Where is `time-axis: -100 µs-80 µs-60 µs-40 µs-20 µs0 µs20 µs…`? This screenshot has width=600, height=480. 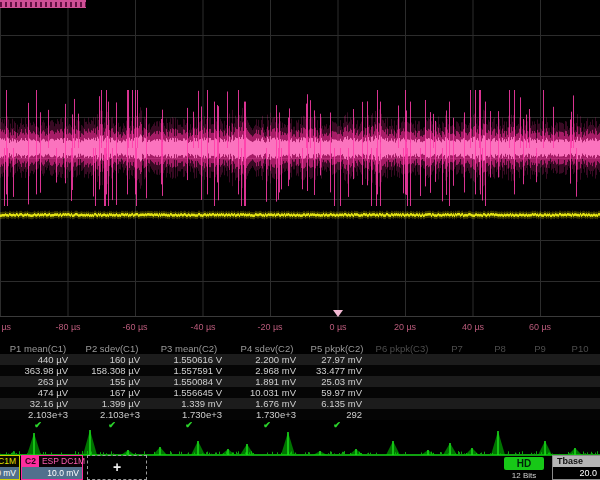
time-axis: -100 µs-80 µs-60 µs-40 µs-20 µs0 µs20 µs… is located at coordinates (300, 327).